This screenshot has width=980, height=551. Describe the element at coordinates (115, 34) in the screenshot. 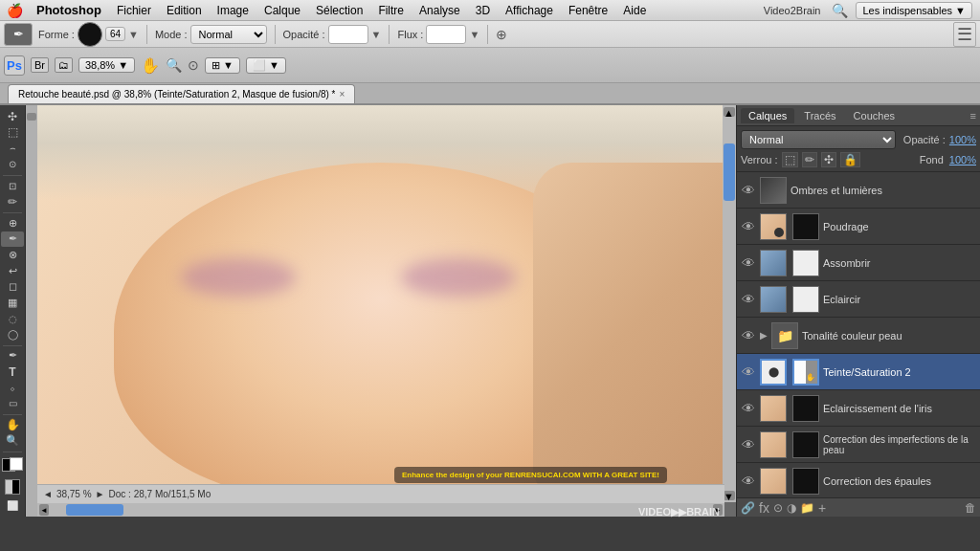

I see `brush-size-display: 64` at that location.